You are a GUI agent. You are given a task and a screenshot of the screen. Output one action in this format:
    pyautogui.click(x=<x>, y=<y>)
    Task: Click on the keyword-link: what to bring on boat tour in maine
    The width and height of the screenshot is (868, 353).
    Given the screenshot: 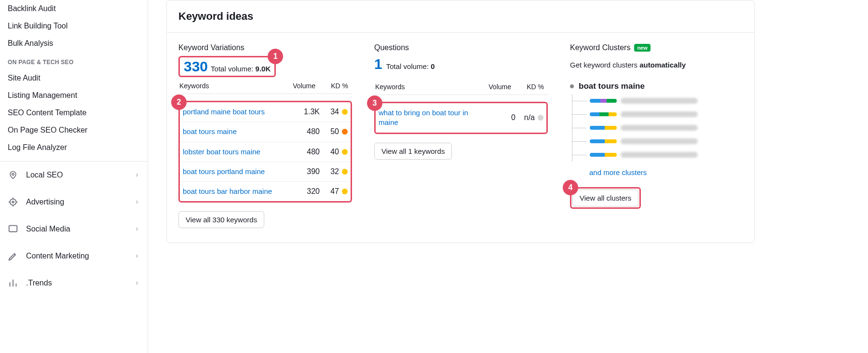 What is the action you would take?
    pyautogui.click(x=430, y=118)
    